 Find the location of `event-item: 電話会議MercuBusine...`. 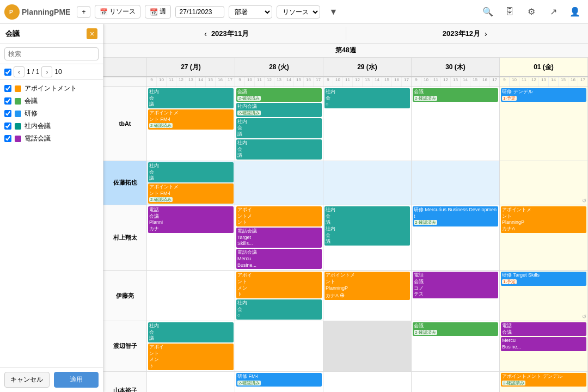

event-item: 電話会議MercuBusine... is located at coordinates (279, 259).